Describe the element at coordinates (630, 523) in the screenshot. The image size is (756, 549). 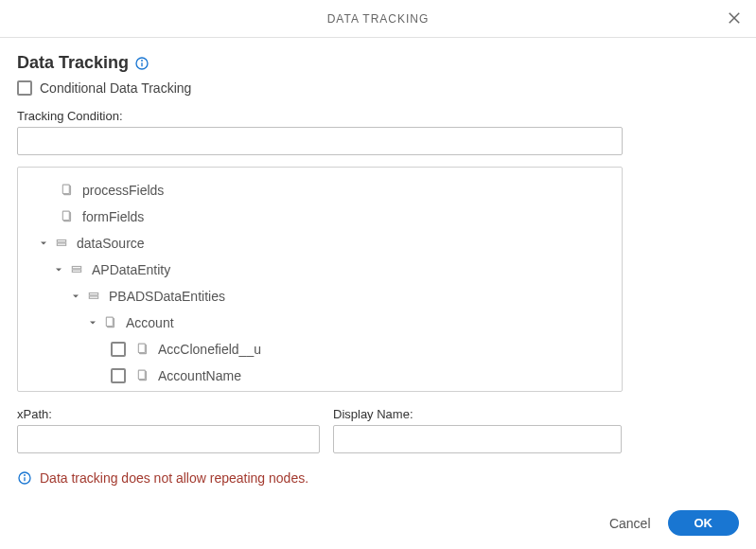
I see `cancel-button: Cancel` at that location.